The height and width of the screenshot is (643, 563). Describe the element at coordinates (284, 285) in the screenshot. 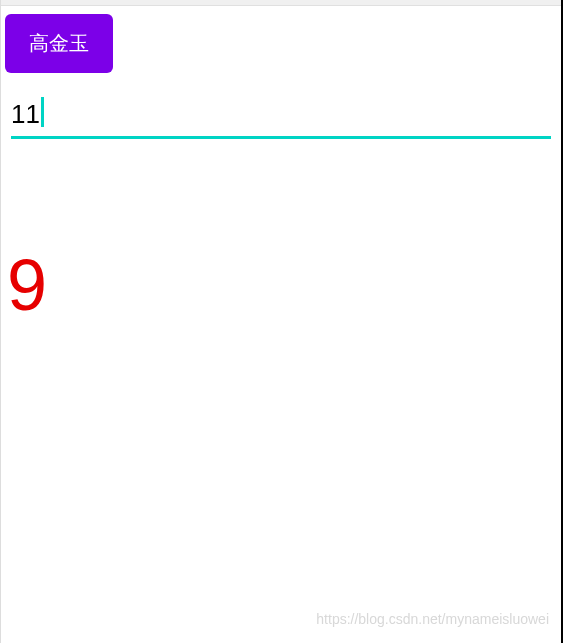

I see `display-number: 9` at that location.